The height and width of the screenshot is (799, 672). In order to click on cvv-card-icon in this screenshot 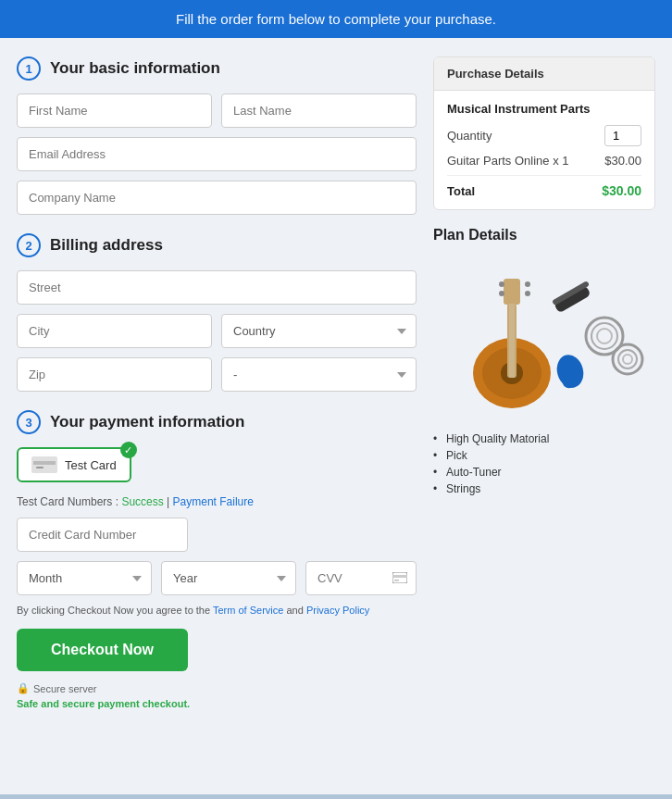, I will do `click(400, 579)`.